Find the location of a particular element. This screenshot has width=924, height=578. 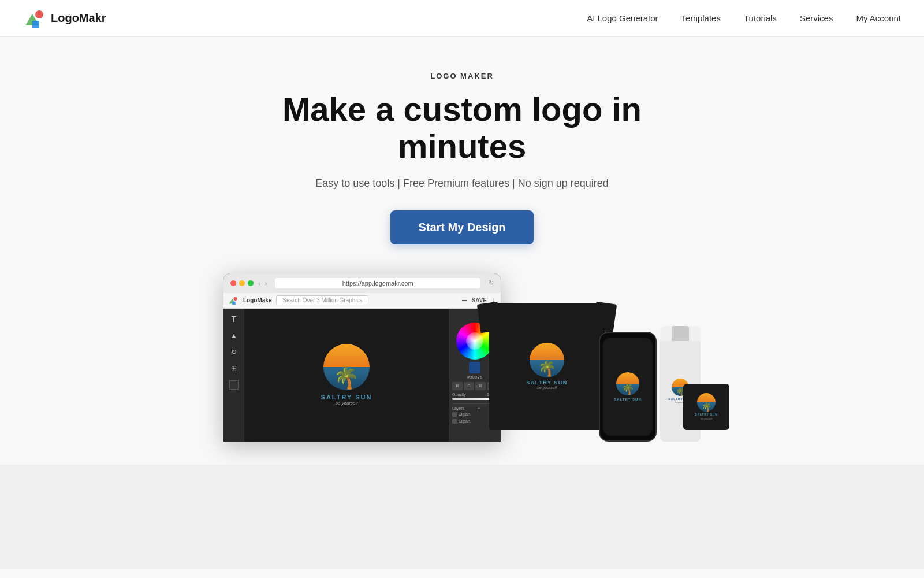

tshirt-sun-graphic: 🌴 is located at coordinates (547, 360).